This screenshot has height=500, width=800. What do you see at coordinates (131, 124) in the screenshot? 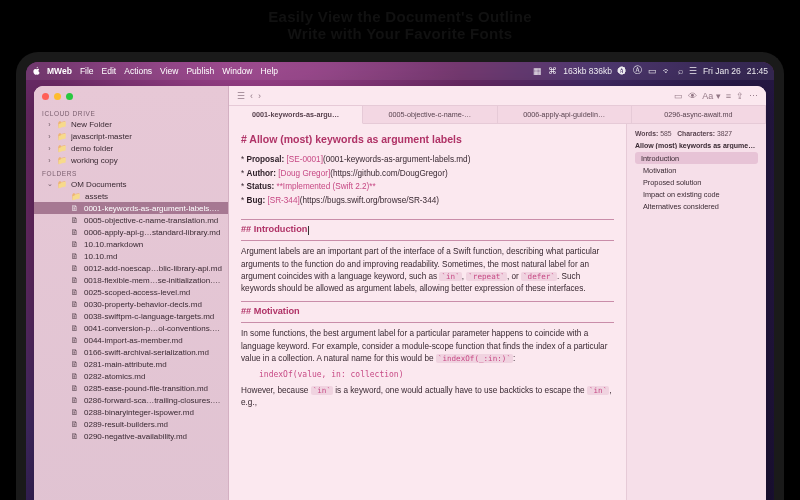
I see `sidebar-icloud-item: ›📁New Folder` at bounding box center [131, 124].